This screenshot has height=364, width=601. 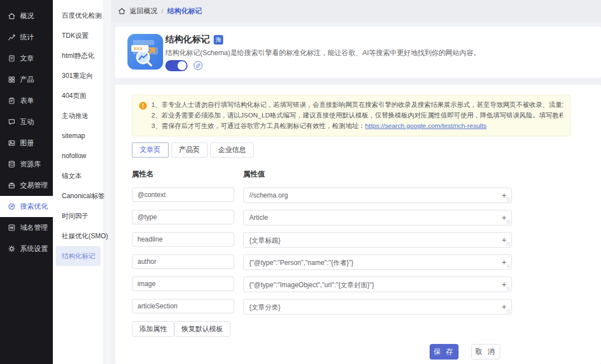 What do you see at coordinates (11, 38) in the screenshot?
I see `stats-icon` at bounding box center [11, 38].